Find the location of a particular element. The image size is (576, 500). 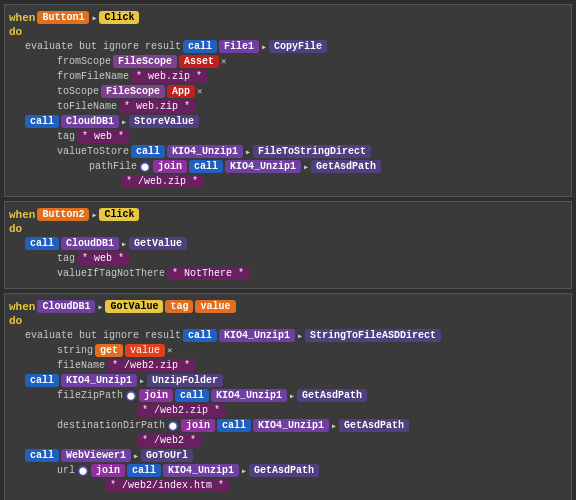

string-row: string get value ✕ is located at coordinates (312, 350).